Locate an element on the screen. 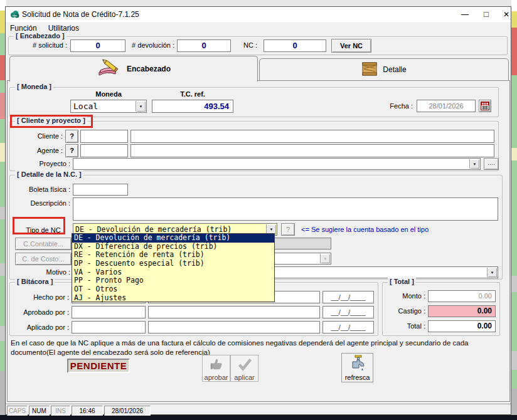 The width and height of the screenshot is (517, 420). agente-label: Agente : is located at coordinates (40, 150).